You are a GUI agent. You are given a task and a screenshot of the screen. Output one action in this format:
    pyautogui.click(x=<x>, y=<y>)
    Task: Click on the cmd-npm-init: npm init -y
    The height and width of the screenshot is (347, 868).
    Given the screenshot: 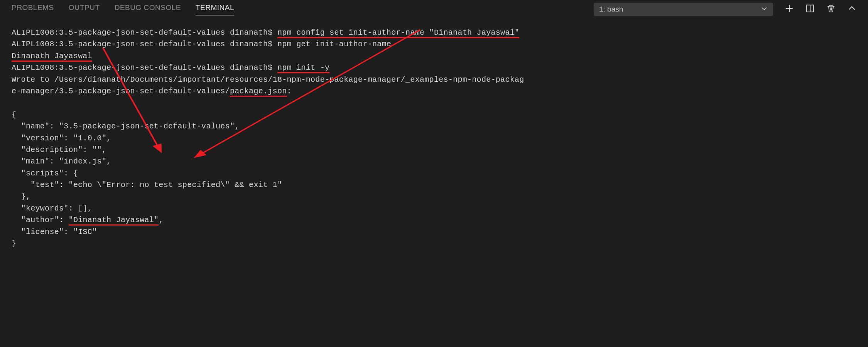 What is the action you would take?
    pyautogui.click(x=303, y=68)
    